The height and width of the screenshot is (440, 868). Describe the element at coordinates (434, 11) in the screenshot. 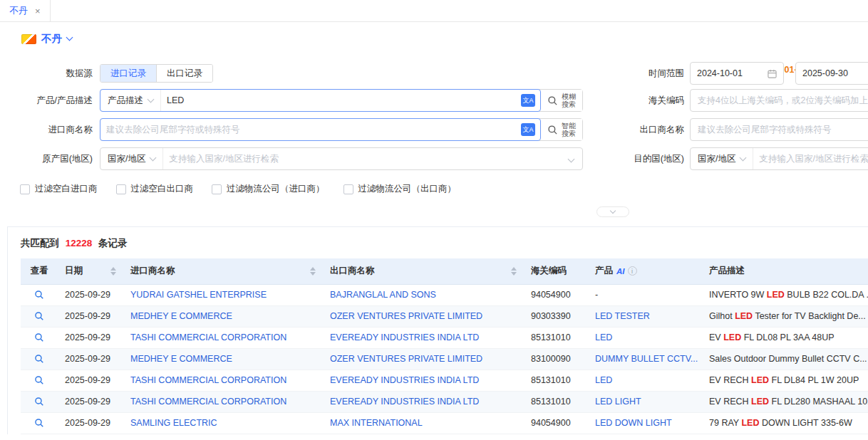

I see `tab-bar: 不丹 ×` at that location.